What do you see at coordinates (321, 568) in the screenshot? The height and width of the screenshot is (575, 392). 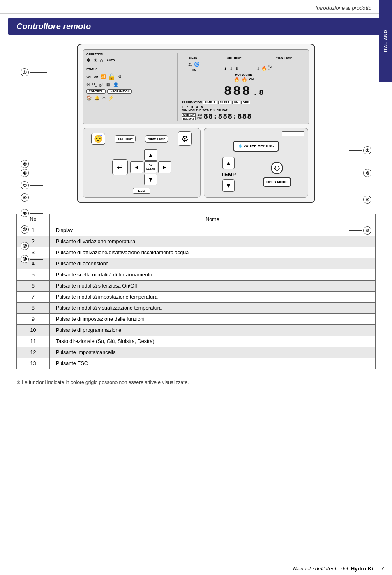 I see `footer-italic: Manuale dell'utente del` at bounding box center [321, 568].